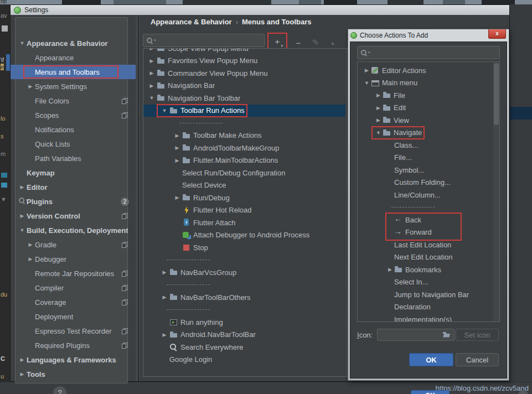 The width and height of the screenshot is (532, 394). What do you see at coordinates (73, 115) in the screenshot?
I see `tree-item-scopes: Scopes` at bounding box center [73, 115].